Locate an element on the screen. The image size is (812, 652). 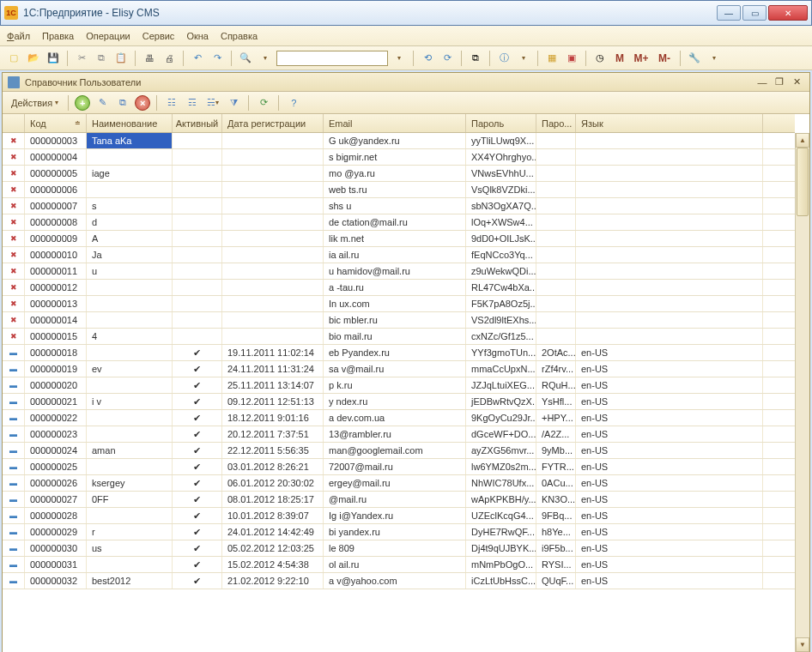
cell-name: aman is located at coordinates (130, 450).